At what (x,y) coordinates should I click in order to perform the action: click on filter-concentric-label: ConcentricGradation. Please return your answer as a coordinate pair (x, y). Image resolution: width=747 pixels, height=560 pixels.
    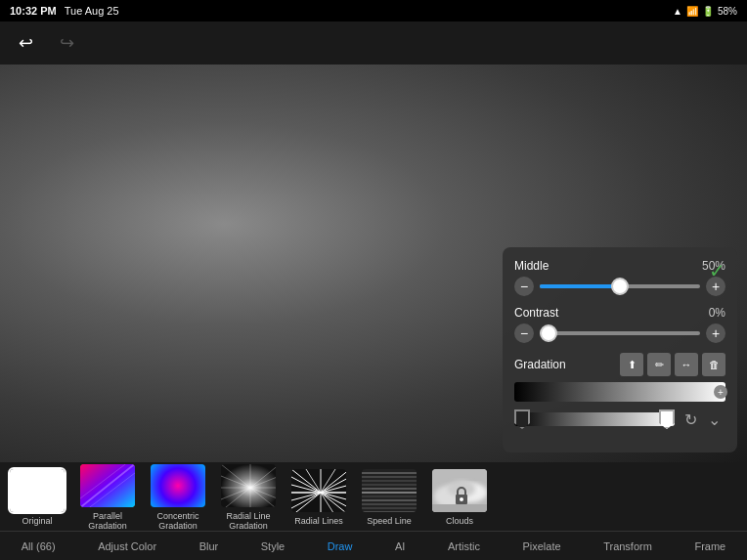
    Looking at the image, I should click on (178, 521).